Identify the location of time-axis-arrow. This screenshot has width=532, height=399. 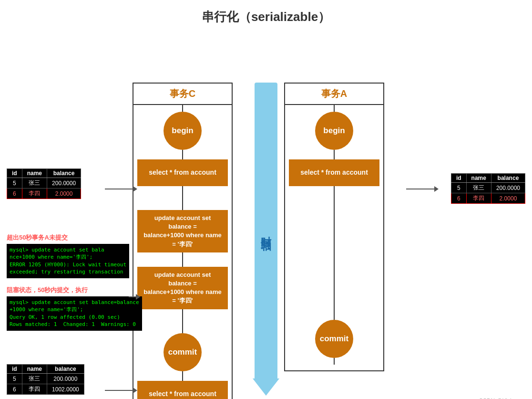
(266, 387).